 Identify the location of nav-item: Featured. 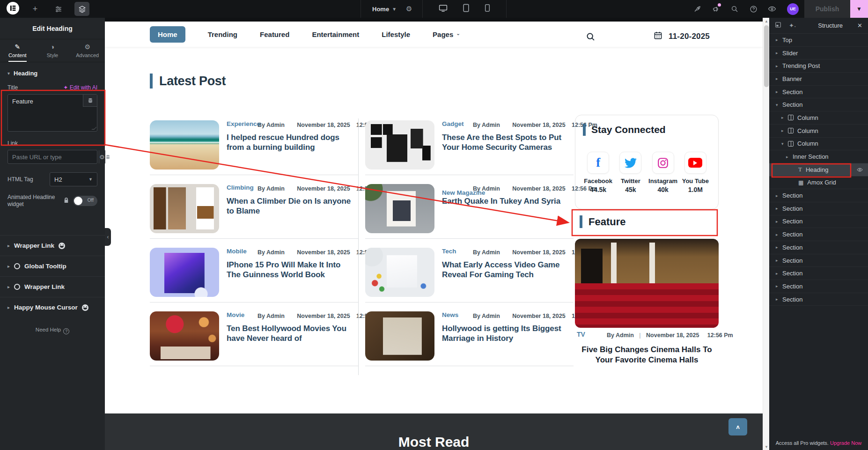
(274, 35).